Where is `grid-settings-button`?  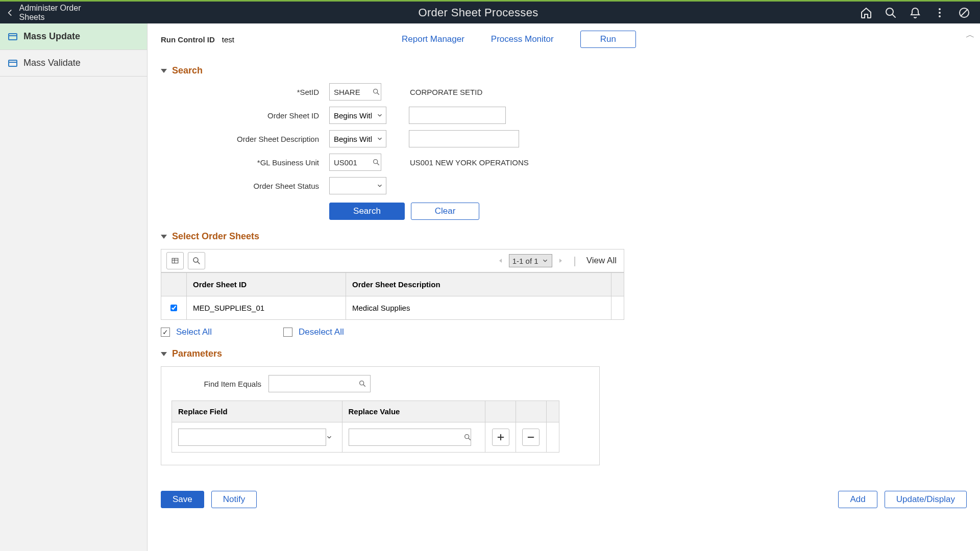 grid-settings-button is located at coordinates (175, 261).